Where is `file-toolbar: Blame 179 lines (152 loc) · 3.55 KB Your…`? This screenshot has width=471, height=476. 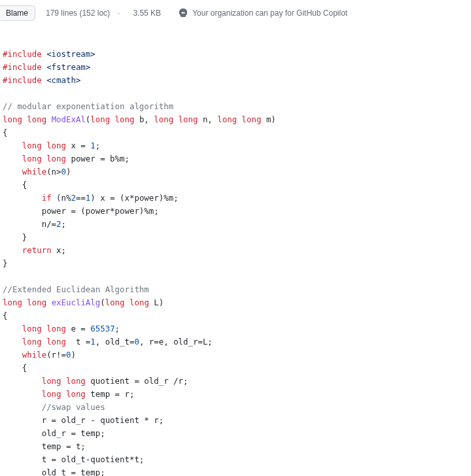
file-toolbar: Blame 179 lines (152 loc) · 3.55 KB Your… is located at coordinates (236, 14).